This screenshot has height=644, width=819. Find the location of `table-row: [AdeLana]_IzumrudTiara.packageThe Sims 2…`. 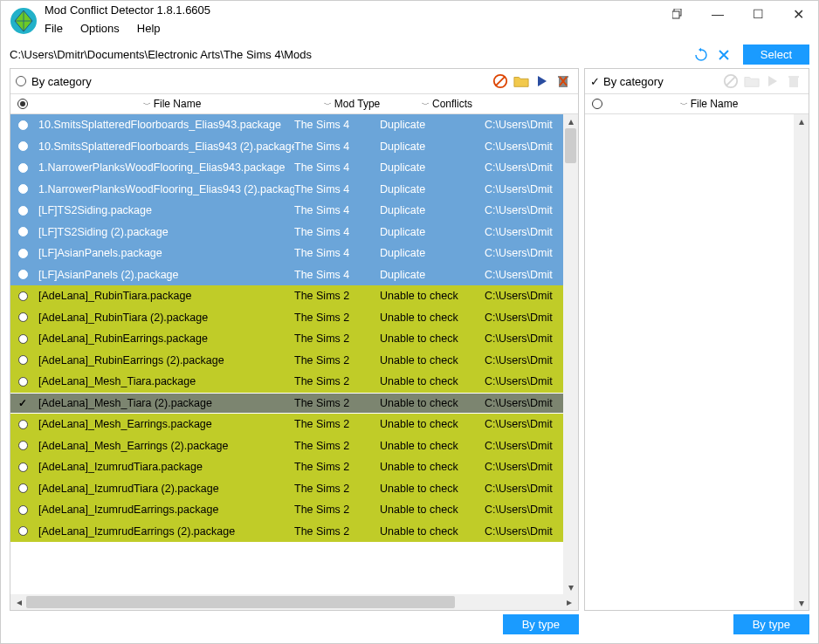

table-row: [AdeLana]_IzumrudTiara.packageThe Sims 2… is located at coordinates (286, 468).